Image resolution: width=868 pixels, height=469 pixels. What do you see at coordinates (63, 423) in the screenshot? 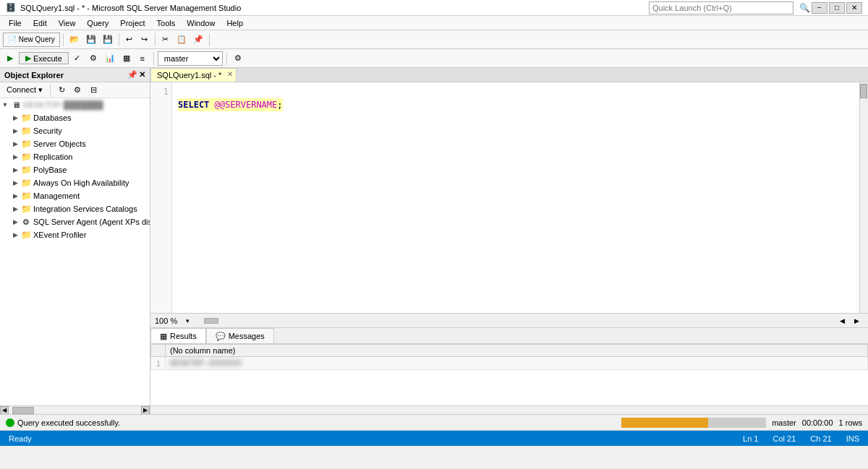
I see `success-indicator: Query executed successfully.` at bounding box center [63, 423].